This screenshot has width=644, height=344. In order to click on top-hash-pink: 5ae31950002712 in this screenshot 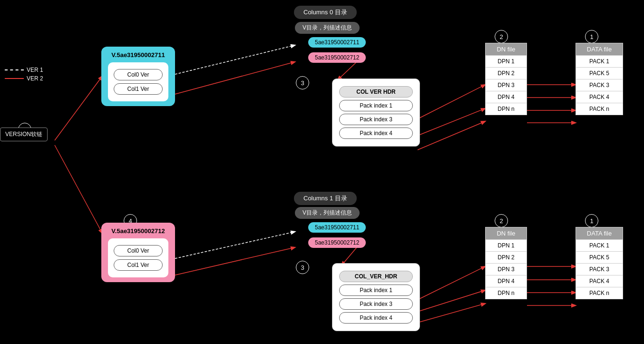, I will do `click(337, 58)`.